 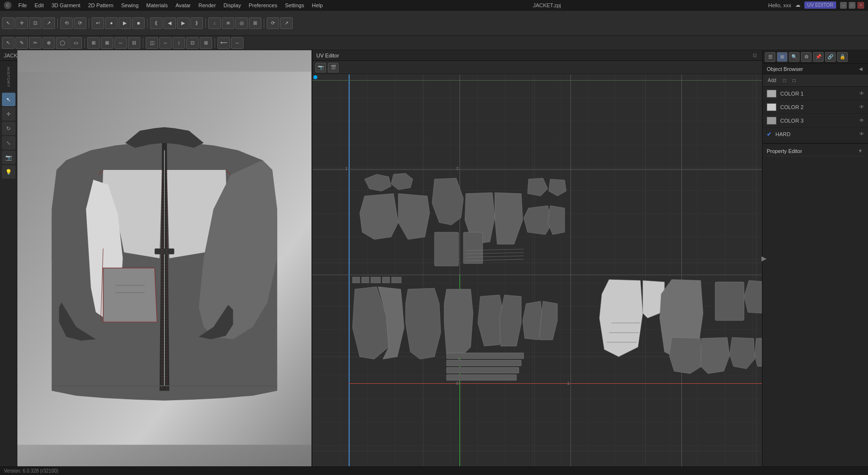 I want to click on obj-browser-collapse: ◀, so click(x=861, y=69).